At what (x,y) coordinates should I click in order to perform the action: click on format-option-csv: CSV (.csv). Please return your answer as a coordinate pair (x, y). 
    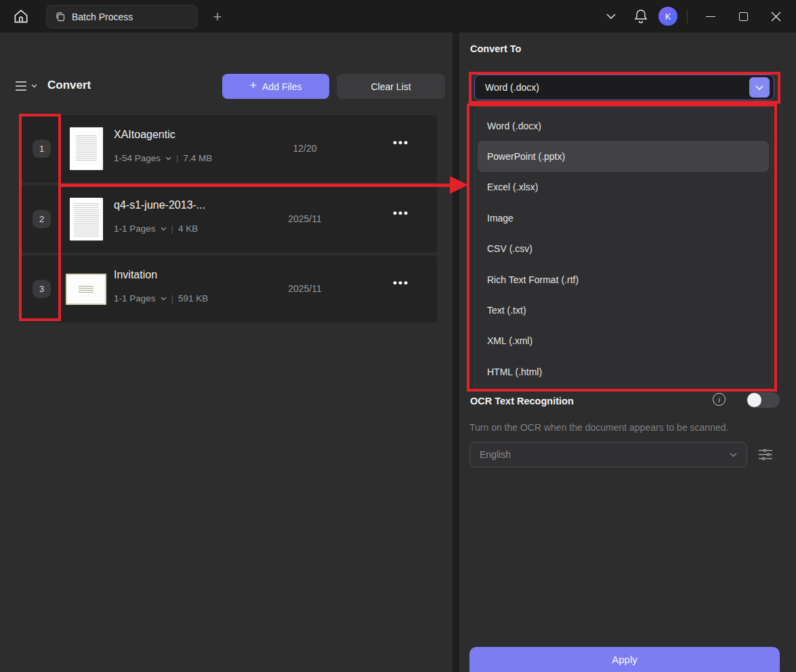
    Looking at the image, I should click on (623, 249).